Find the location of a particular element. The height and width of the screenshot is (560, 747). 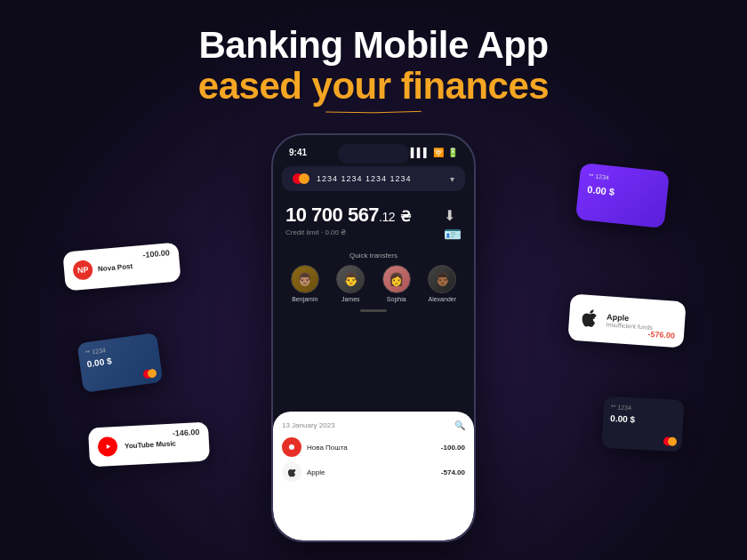

bottom-right-card: ** 1234 0.00 $ is located at coordinates (644, 425).